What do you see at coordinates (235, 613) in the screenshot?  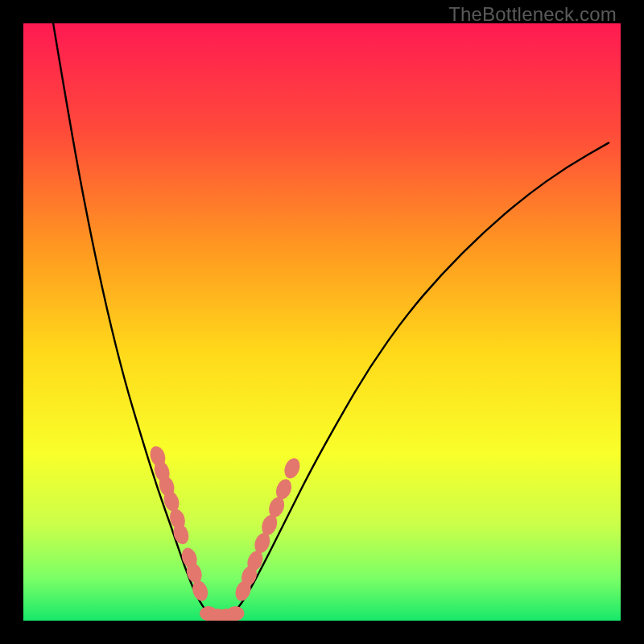 I see `highlight-dot` at bounding box center [235, 613].